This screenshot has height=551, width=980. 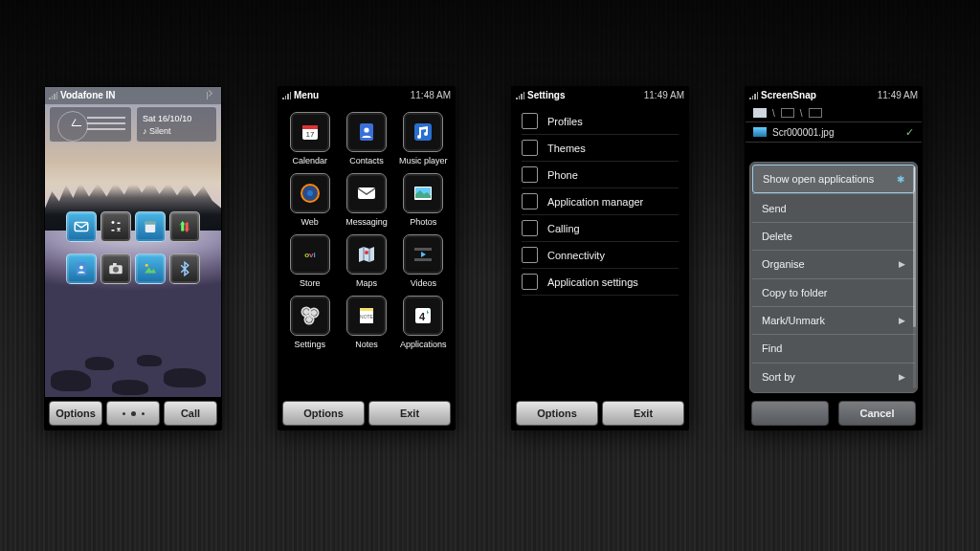 What do you see at coordinates (185, 227) in the screenshot?
I see `shortcut-transfer` at bounding box center [185, 227].